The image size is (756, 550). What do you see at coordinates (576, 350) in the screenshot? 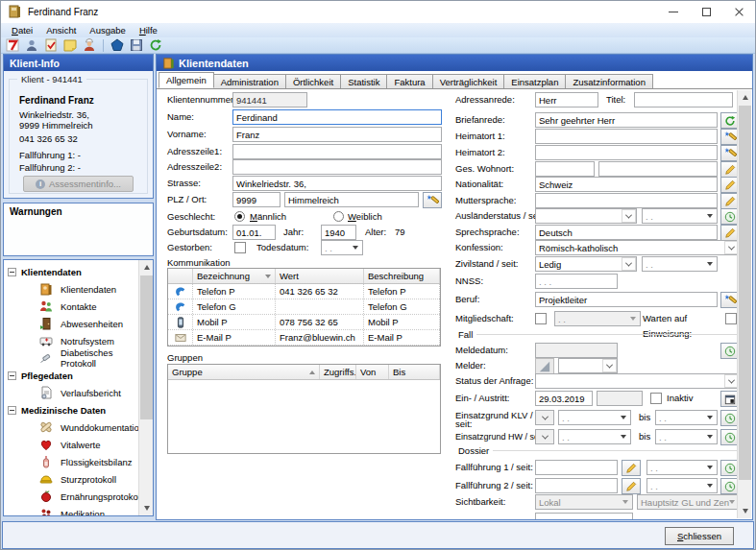
I see `meldedatum-field` at bounding box center [576, 350].